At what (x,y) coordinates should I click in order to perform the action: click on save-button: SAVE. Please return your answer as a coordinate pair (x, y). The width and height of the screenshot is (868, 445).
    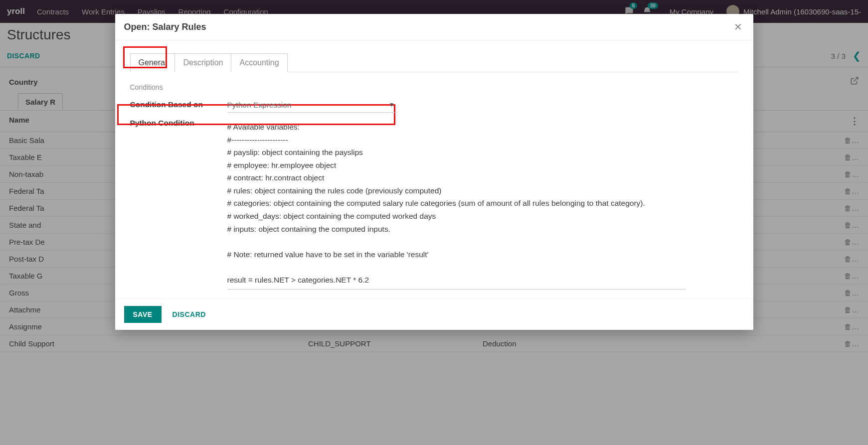
    Looking at the image, I should click on (143, 314).